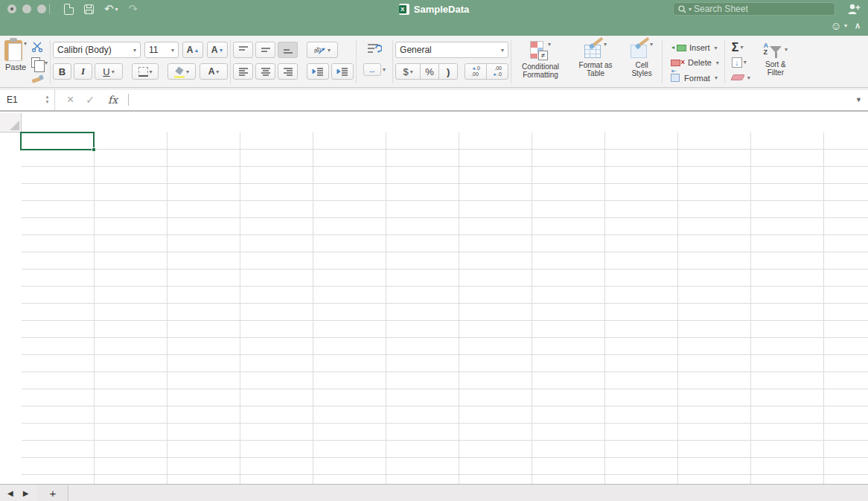 Image resolution: width=868 pixels, height=501 pixels. I want to click on copy-dropdown-icon: ▾, so click(46, 63).